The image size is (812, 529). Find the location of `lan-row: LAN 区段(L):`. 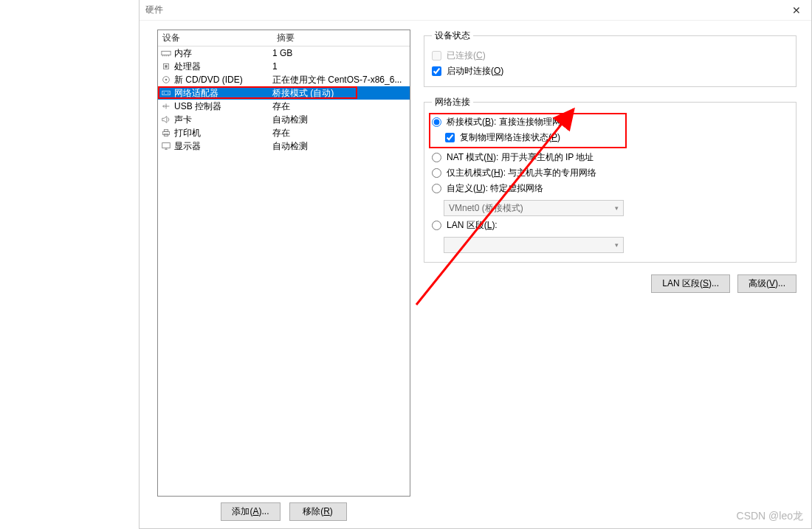

lan-row: LAN 区段(L): is located at coordinates (610, 226).